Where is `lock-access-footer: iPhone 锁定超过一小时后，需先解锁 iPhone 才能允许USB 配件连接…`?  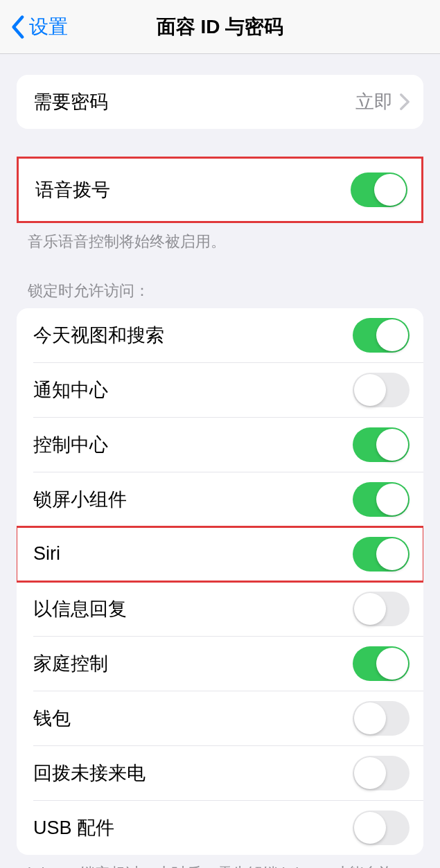 lock-access-footer: iPhone 锁定超过一小时后，需先解锁 iPhone 才能允许USB 配件连接… is located at coordinates (220, 862).